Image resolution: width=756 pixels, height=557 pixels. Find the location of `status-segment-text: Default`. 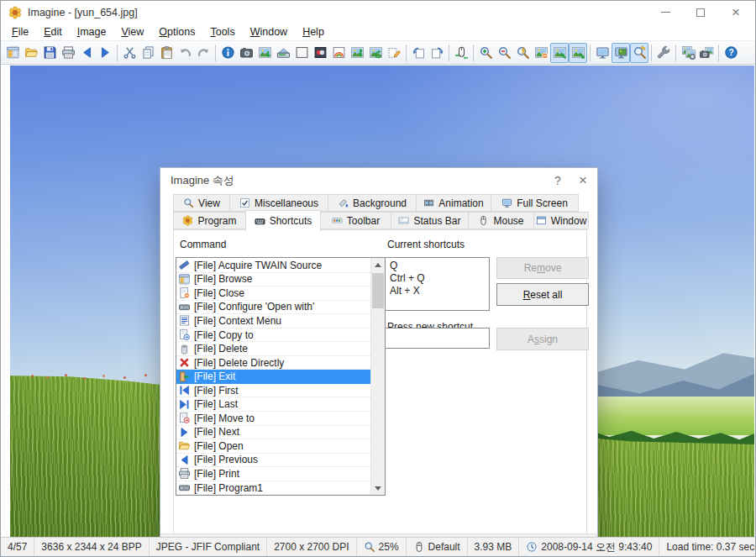

status-segment-text: Default is located at coordinates (444, 547).